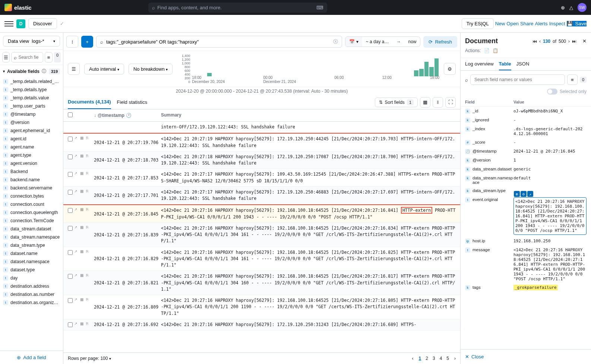 This screenshot has width=591, height=364. Describe the element at coordinates (526, 143) in the screenshot. I see `doc-field-row: #_score-` at that location.